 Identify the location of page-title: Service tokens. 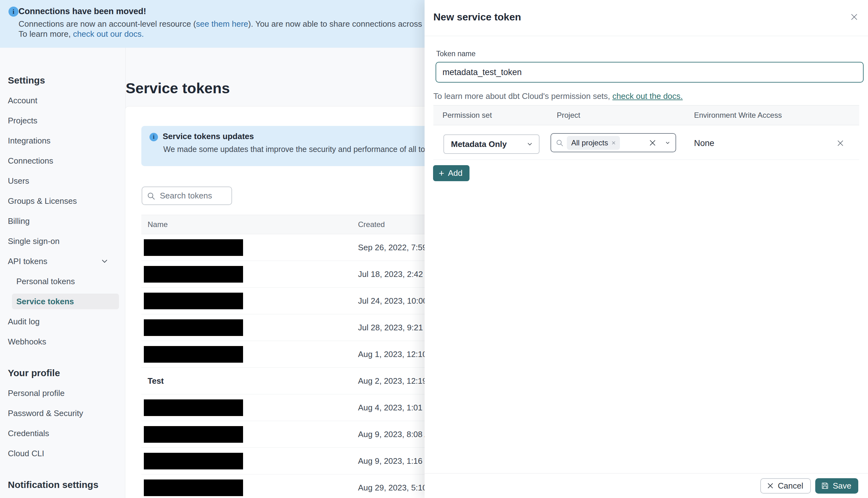
(178, 88).